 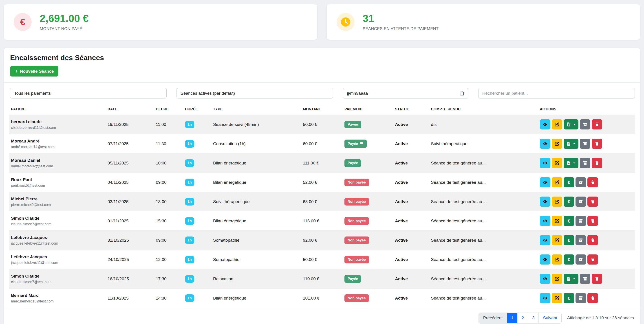 What do you see at coordinates (255, 93) in the screenshot?
I see `status-filter-select: Séances actives (par défaut)` at bounding box center [255, 93].